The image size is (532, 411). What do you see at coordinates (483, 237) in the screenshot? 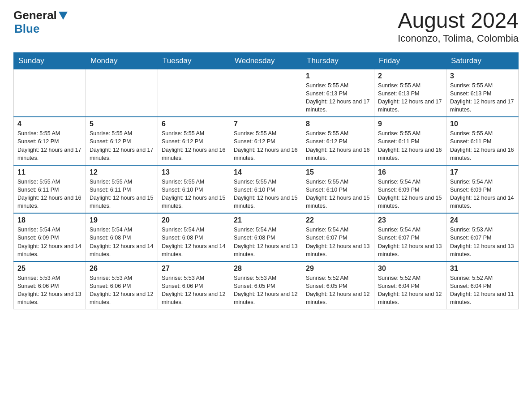
I see `calendar-day-cell: 24Sunrise: 5:53 AM Sunset: 6:07 PM Dayli…` at bounding box center [483, 237].